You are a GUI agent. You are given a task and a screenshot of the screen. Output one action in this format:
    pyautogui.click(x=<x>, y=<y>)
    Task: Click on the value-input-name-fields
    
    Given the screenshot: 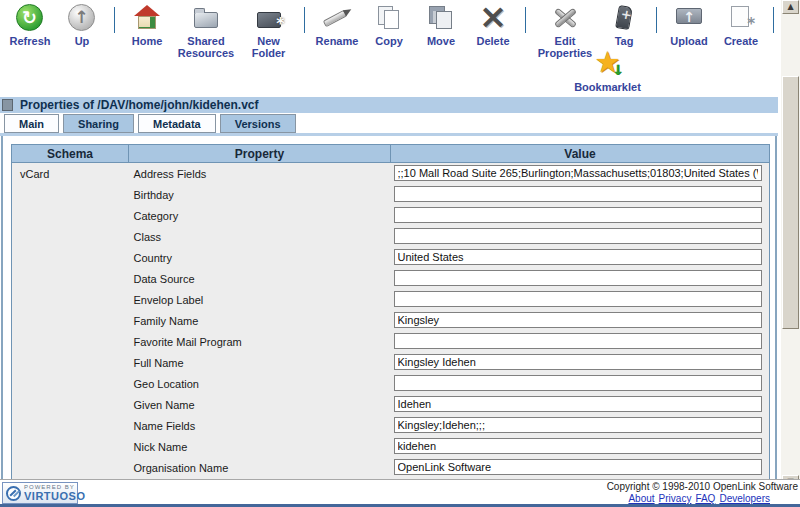 What is the action you would take?
    pyautogui.click(x=578, y=425)
    